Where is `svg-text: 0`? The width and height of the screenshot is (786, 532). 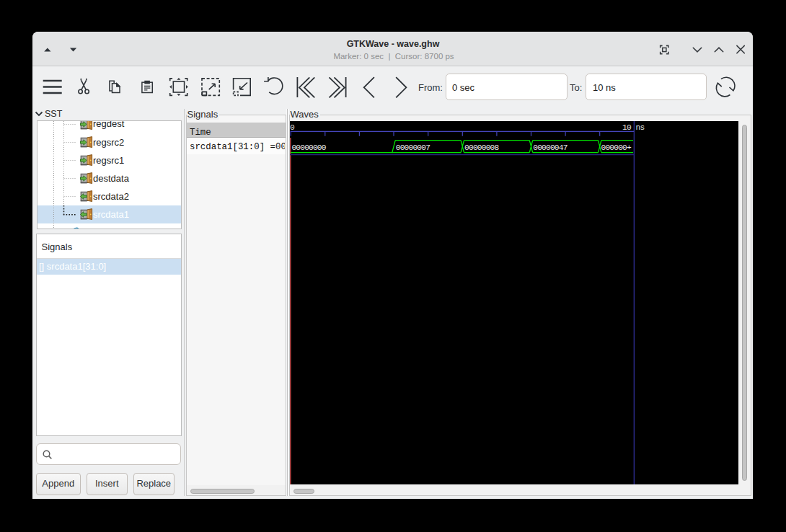 svg-text: 0 is located at coordinates (293, 127).